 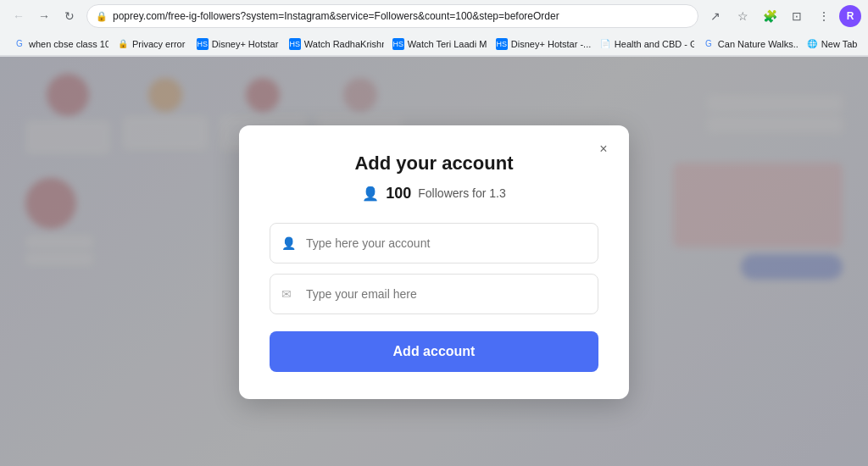 I want to click on bookmark-button: ☆, so click(x=743, y=16).